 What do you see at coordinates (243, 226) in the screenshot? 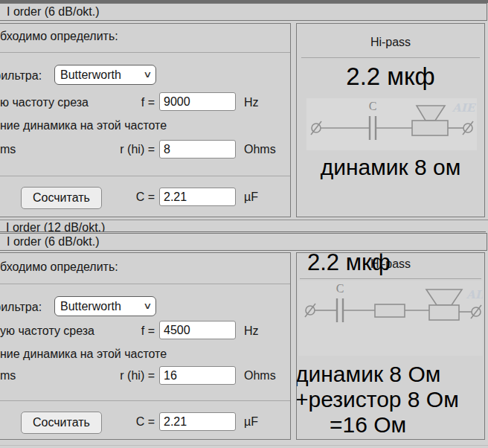
I see `section-12db-titlebar: I order (12 dB/okt.)` at bounding box center [243, 226].